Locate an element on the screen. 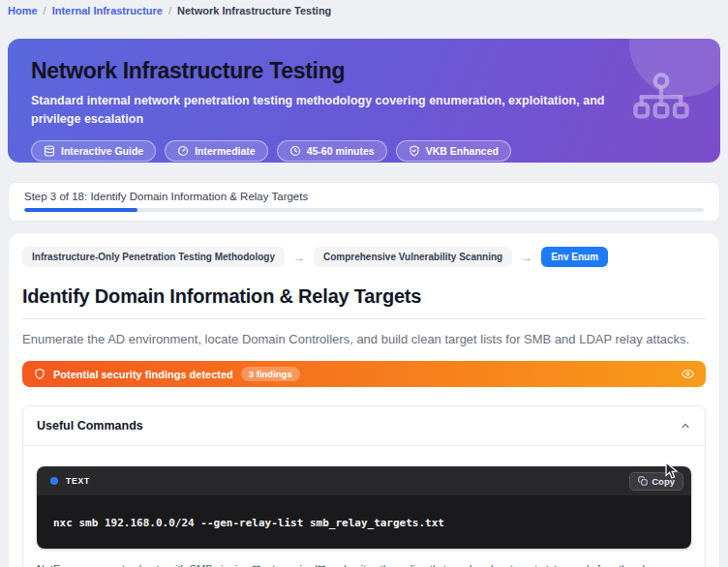 Image resolution: width=728 pixels, height=567 pixels. shield-icon is located at coordinates (414, 151).